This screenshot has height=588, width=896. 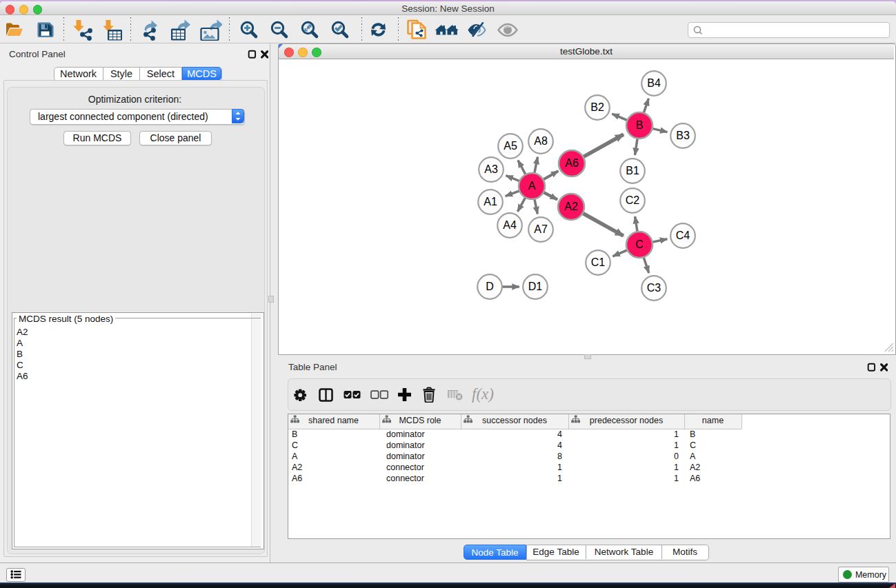 What do you see at coordinates (654, 83) in the screenshot?
I see `svg-text: B4` at bounding box center [654, 83].